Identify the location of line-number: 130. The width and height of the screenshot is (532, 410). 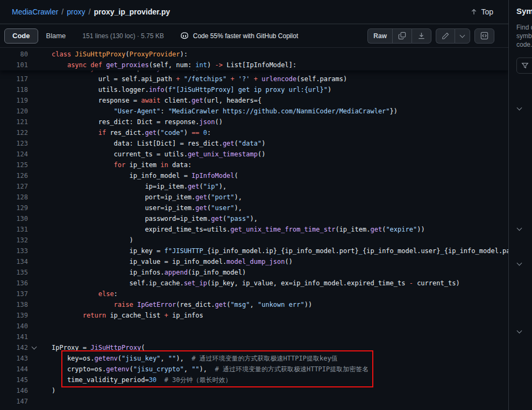
(14, 219).